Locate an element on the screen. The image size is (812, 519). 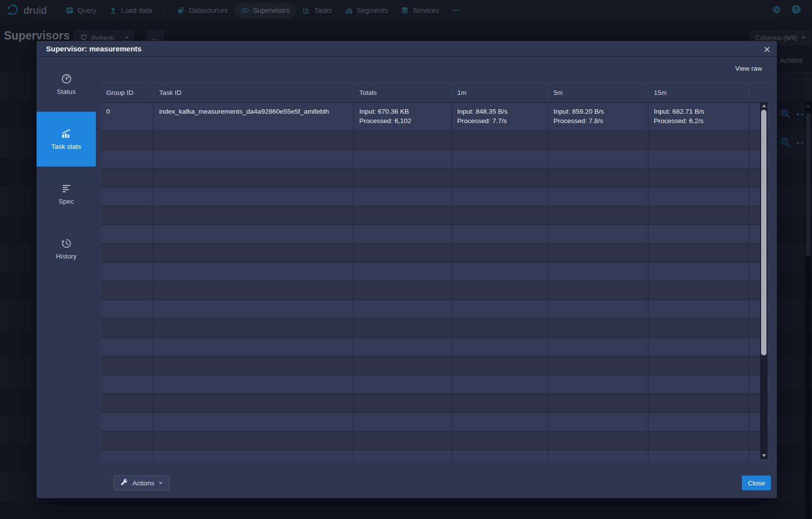
tab-spec: Spec is located at coordinates (66, 194).